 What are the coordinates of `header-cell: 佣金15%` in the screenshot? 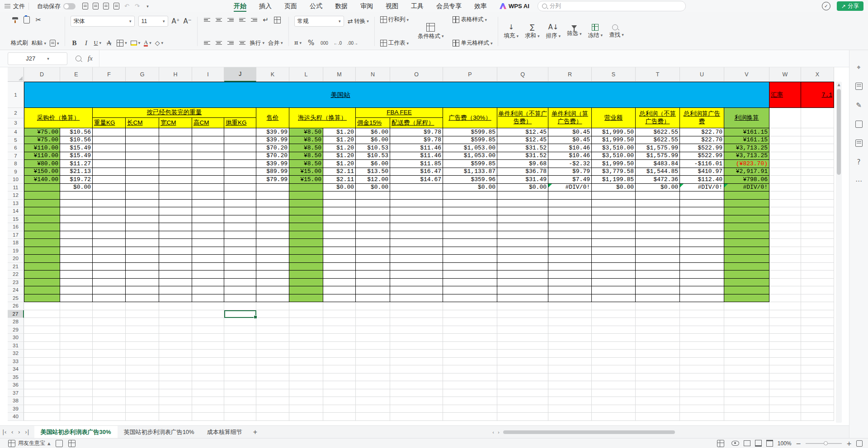 It's located at (373, 123).